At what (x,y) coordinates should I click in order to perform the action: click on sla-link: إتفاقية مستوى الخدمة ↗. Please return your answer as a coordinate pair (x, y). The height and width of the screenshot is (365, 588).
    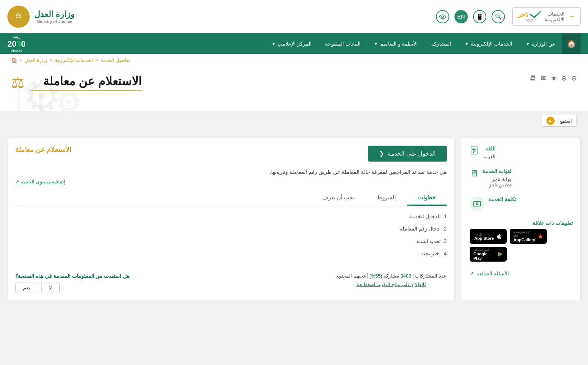
    Looking at the image, I should click on (231, 182).